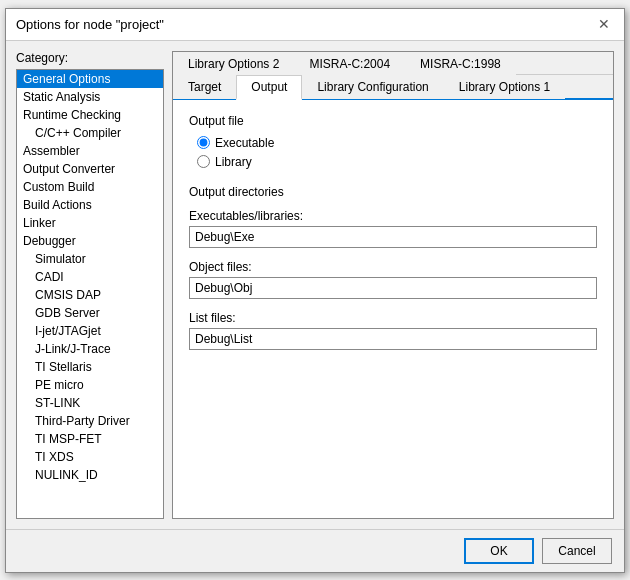 The image size is (630, 580). What do you see at coordinates (90, 115) in the screenshot?
I see `category-item-runtime-checking: Runtime Checking` at bounding box center [90, 115].